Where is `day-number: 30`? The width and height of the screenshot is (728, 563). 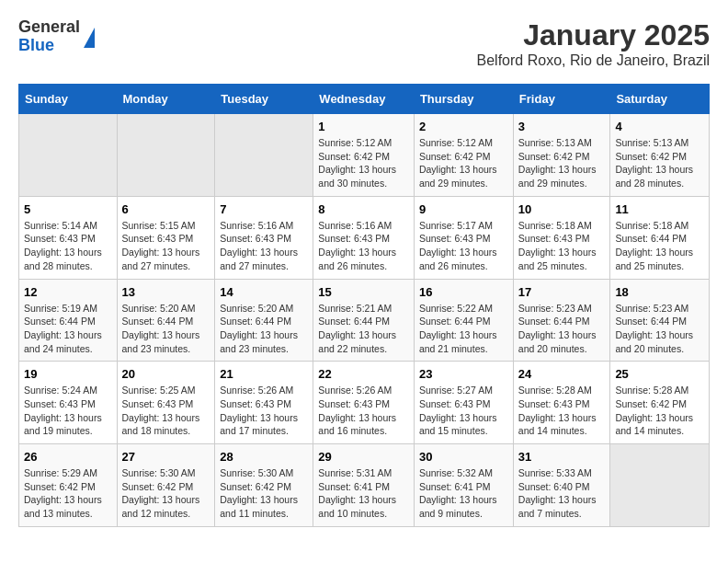
day-number: 30 is located at coordinates (463, 456).